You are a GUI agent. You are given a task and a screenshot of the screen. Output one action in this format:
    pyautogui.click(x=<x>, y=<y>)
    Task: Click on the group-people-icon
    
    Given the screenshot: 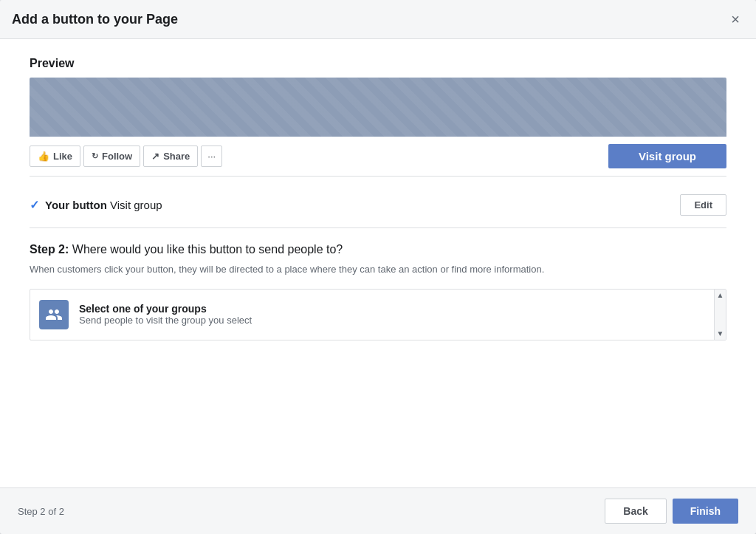 What is the action you would take?
    pyautogui.click(x=54, y=315)
    